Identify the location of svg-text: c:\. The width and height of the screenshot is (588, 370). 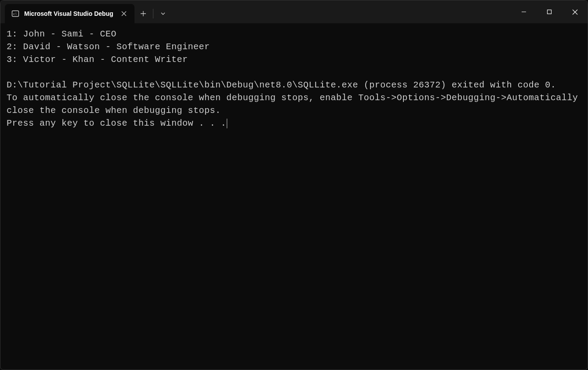
(15, 14).